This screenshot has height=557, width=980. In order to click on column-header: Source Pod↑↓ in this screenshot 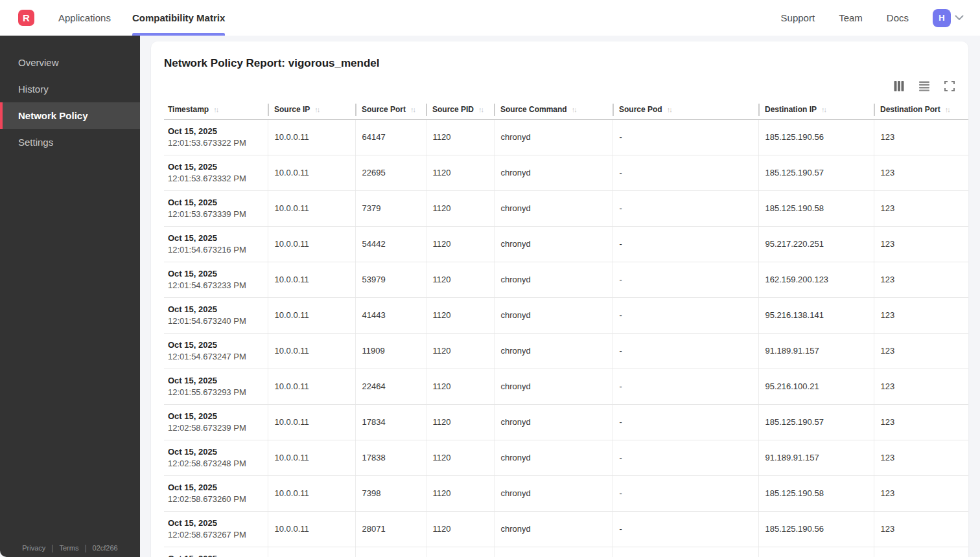, I will do `click(686, 110)`.